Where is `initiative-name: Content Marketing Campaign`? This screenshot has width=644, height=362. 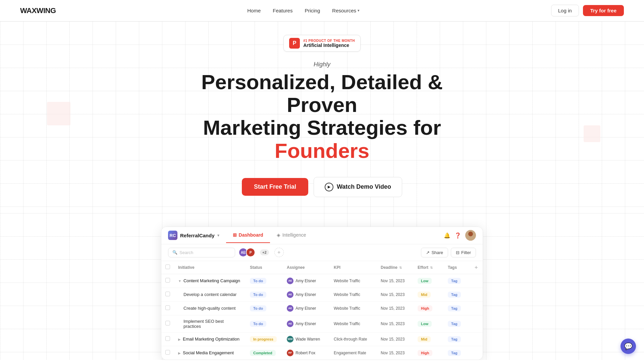 initiative-name: Content Marketing Campaign is located at coordinates (212, 281).